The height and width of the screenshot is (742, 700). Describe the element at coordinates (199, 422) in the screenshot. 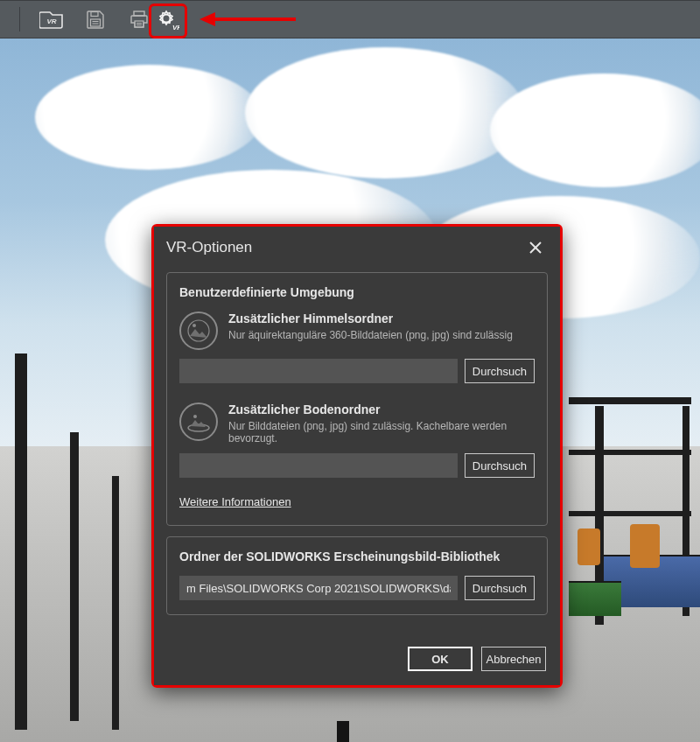

I see `landscape-disc-icon` at that location.